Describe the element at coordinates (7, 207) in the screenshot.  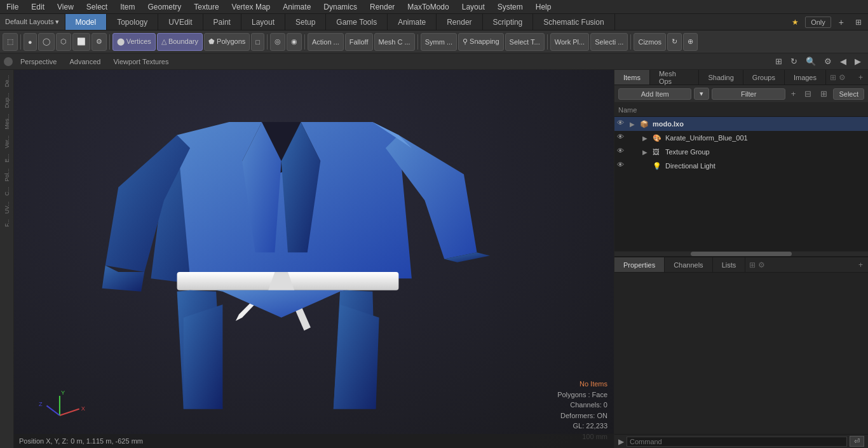
I see `sidebar-uv: UV...` at that location.